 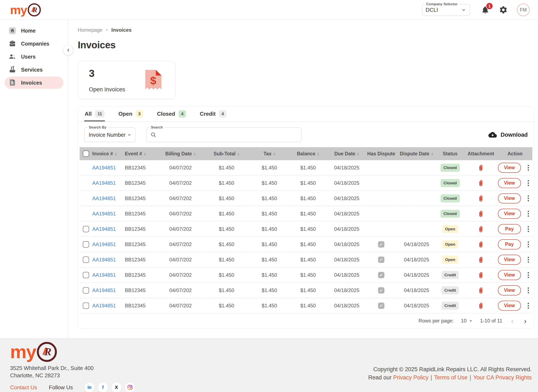 What do you see at coordinates (103, 387) in the screenshot?
I see `facebook-icon: f` at bounding box center [103, 387].